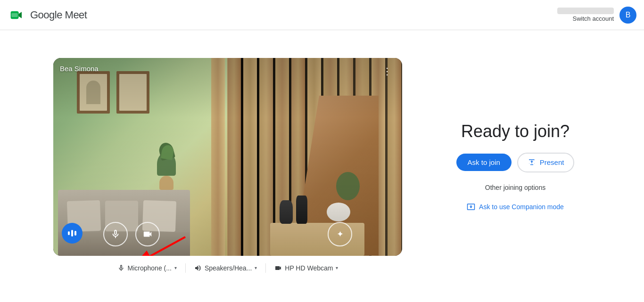  I want to click on speakers-chevron-icon: ▾, so click(256, 268).